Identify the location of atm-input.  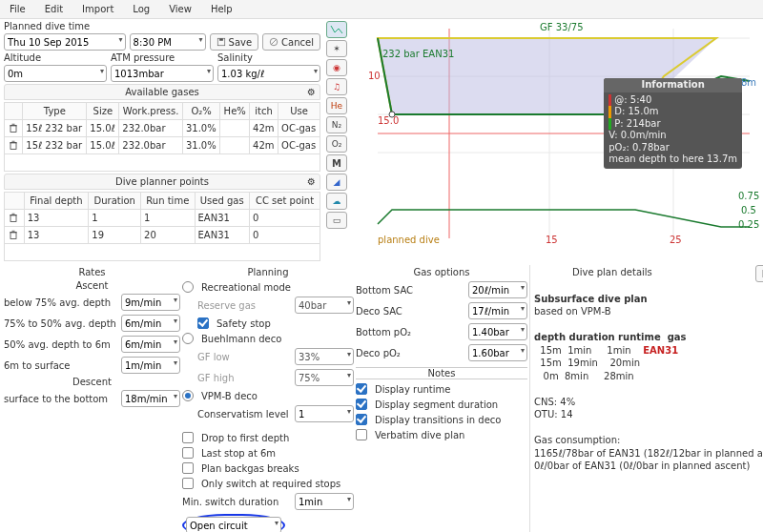
(162, 73).